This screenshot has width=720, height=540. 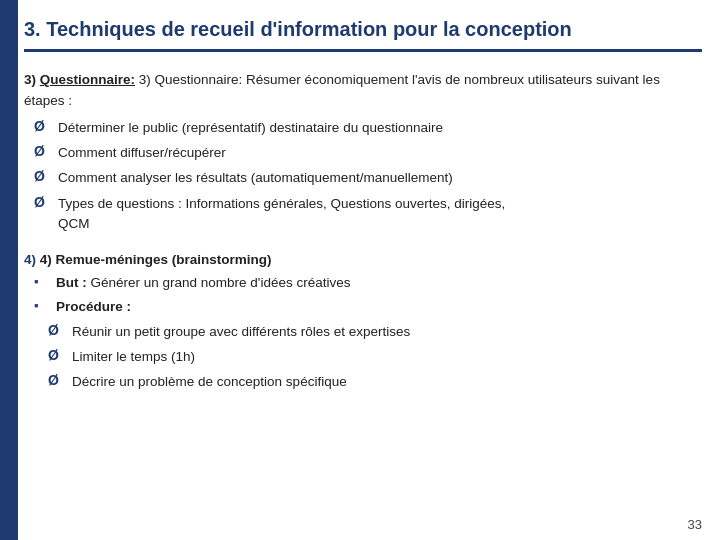 What do you see at coordinates (370, 382) in the screenshot?
I see `proc-bullet-3: Ø Décrire un problème de conception spéc…` at bounding box center [370, 382].